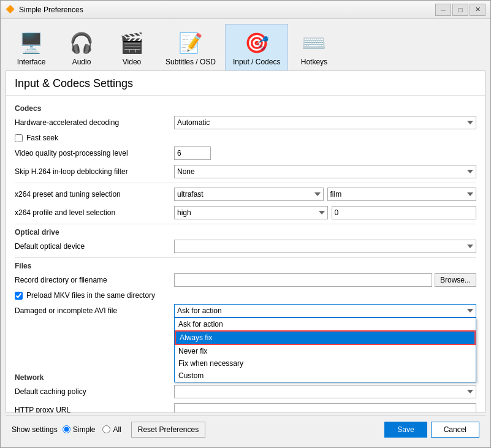  Describe the element at coordinates (325, 194) in the screenshot. I see `x264-preset-control: ultrafast film` at that location.